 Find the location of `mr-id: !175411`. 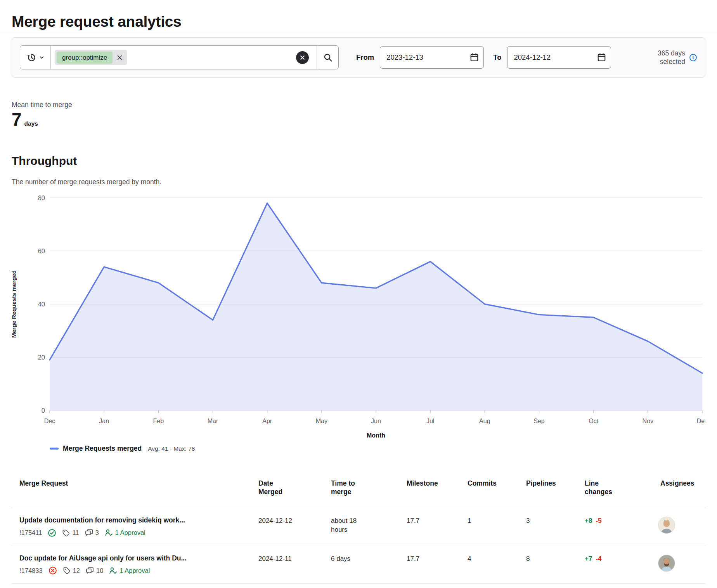

mr-id: !175411 is located at coordinates (31, 533).